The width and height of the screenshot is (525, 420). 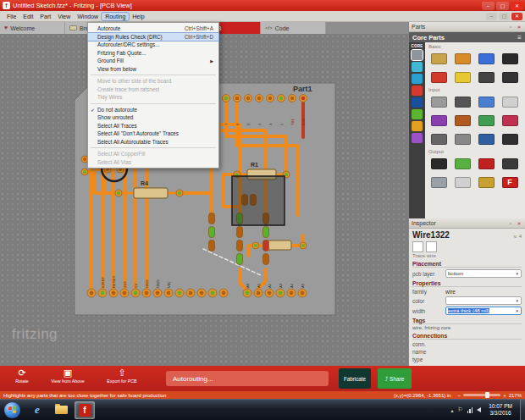 What do you see at coordinates (37, 410) in the screenshot?
I see `taskbar-icon-internet-explorer: e` at bounding box center [37, 410].